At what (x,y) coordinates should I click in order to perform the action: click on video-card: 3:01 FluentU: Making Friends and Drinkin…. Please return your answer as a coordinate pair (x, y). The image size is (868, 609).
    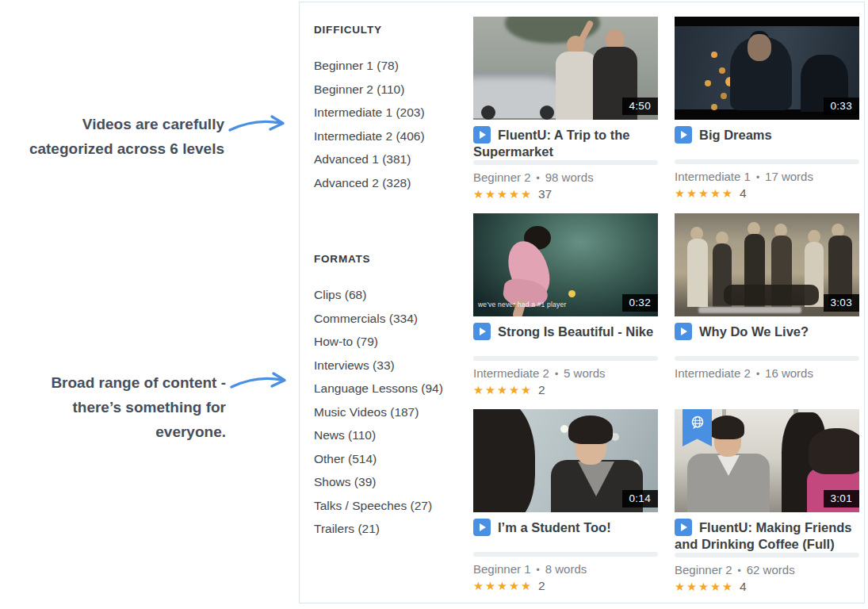
    Looking at the image, I should click on (767, 501).